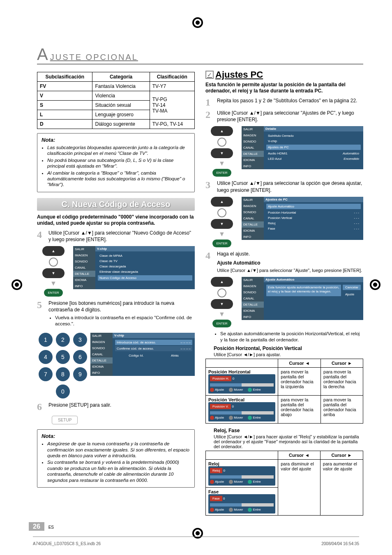  What do you see at coordinates (41, 315) in the screenshot?
I see `step-number: 5` at bounding box center [41, 315].